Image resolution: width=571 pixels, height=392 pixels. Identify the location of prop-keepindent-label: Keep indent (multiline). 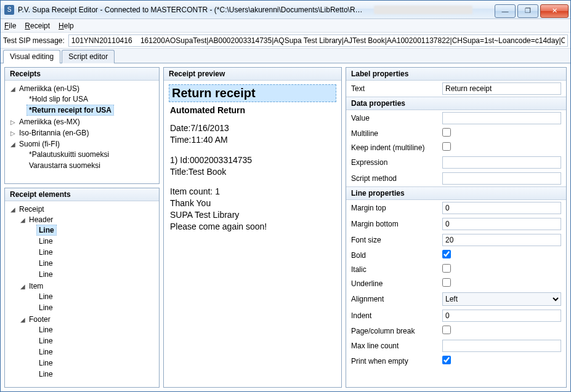
(394, 148).